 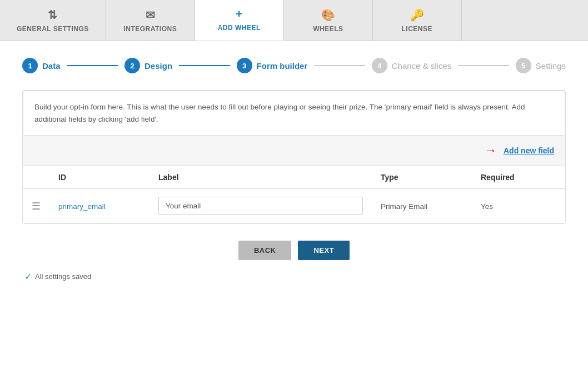 What do you see at coordinates (529, 151) in the screenshot?
I see `add-new-field-link: Add new field` at bounding box center [529, 151].